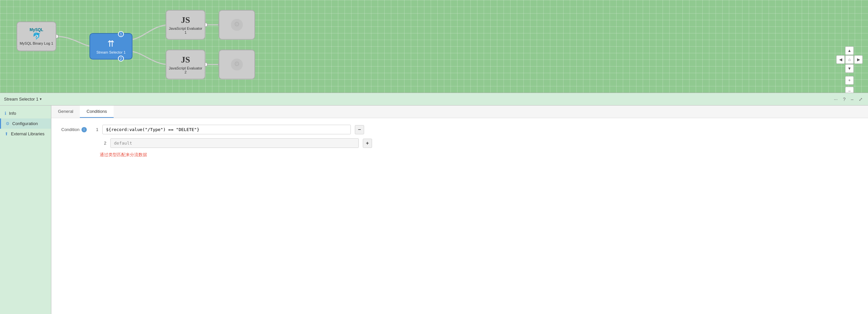 The width and height of the screenshot is (868, 314). What do you see at coordinates (65, 112) in the screenshot?
I see `tab-general: General` at bounding box center [65, 112].